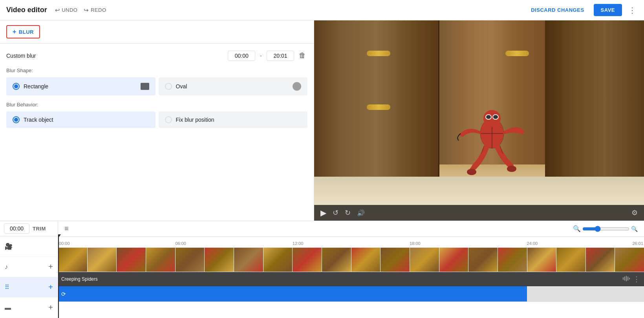 The height and width of the screenshot is (318, 644). What do you see at coordinates (351, 279) in the screenshot?
I see `audio-track: Creeping Spiders ⋮` at bounding box center [351, 279].